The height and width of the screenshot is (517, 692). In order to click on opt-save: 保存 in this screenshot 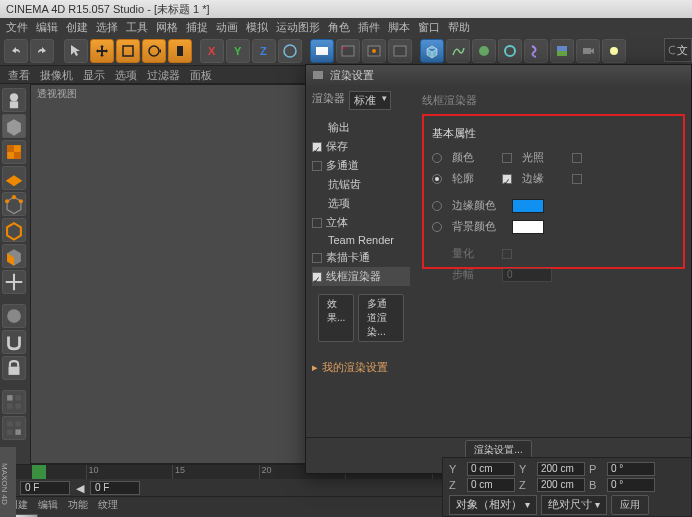, I will do `click(361, 146)`.